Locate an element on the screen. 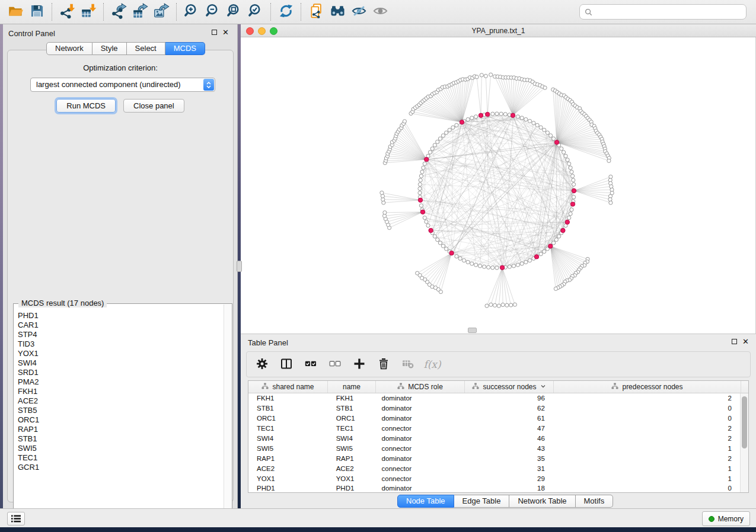 This screenshot has height=532, width=756. export-table-button is located at coordinates (140, 12).